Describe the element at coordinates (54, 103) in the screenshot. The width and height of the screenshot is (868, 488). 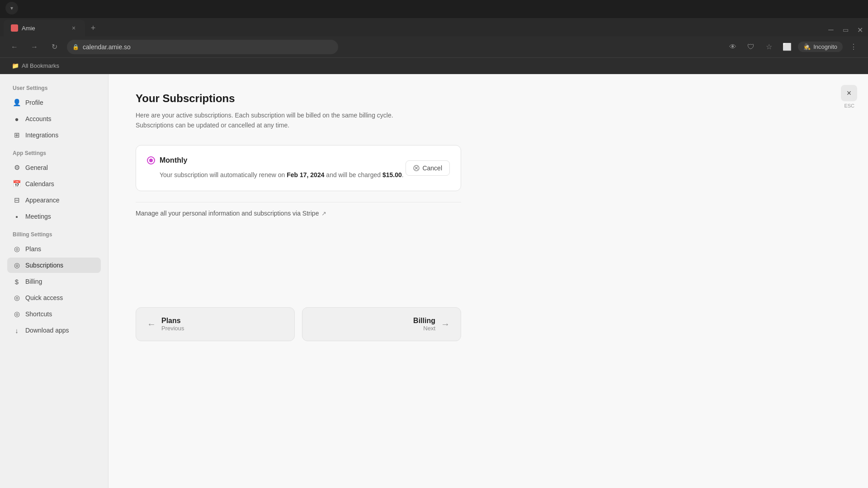
I see `sidebar-item-profile: 👤 Profile` at that location.